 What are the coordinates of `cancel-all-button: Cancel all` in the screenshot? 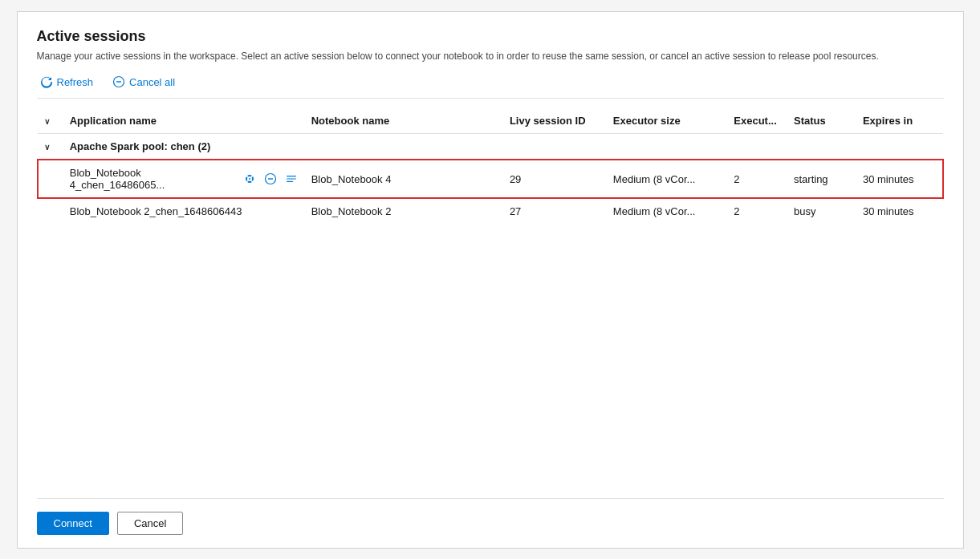 It's located at (144, 82).